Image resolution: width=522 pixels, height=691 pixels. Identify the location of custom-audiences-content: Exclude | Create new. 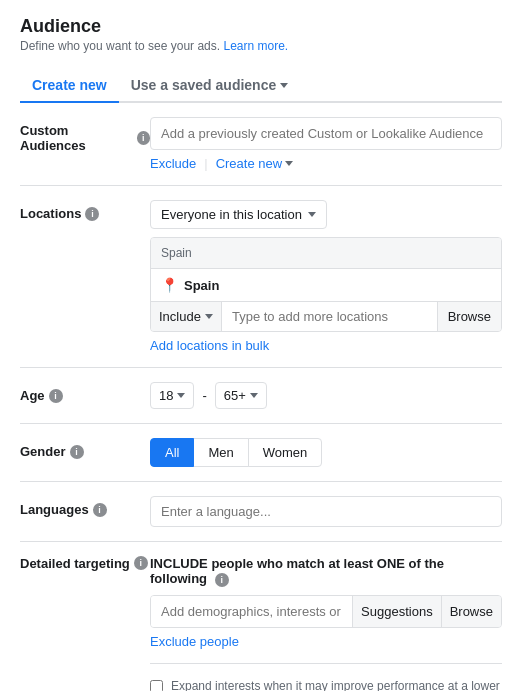
(326, 144).